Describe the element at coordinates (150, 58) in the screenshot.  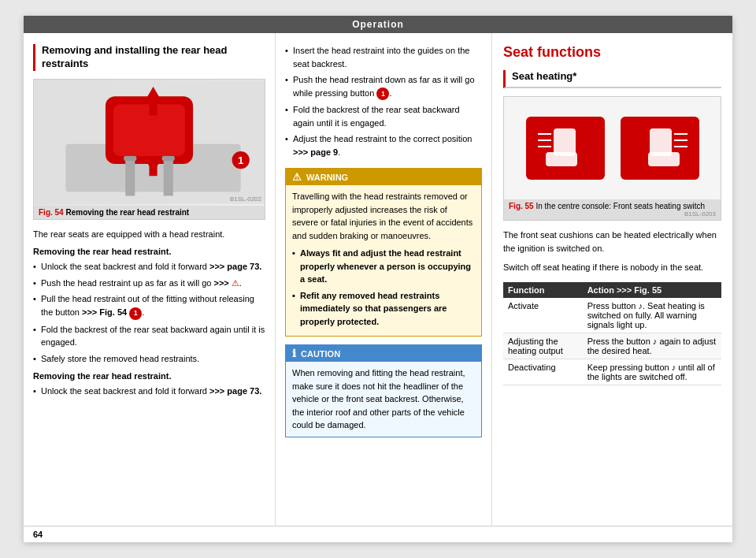
I see `section-title-left: Removing and installing the rear head re…` at that location.